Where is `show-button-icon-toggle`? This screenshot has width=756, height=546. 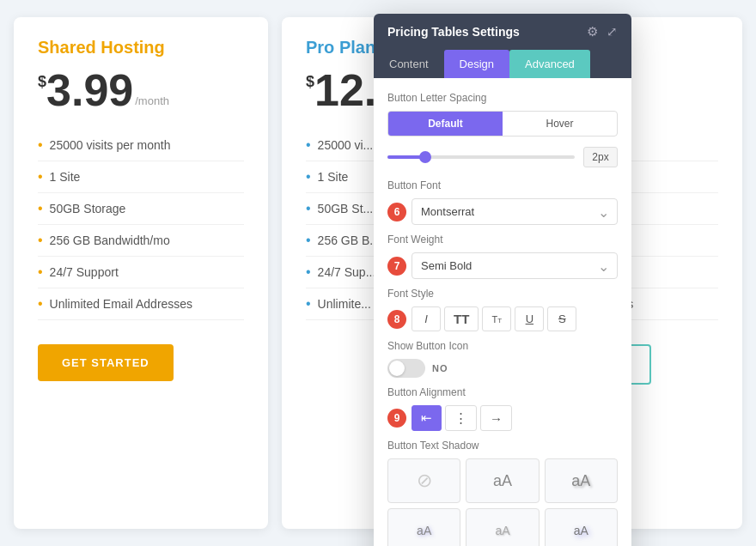
show-button-icon-toggle is located at coordinates (406, 368).